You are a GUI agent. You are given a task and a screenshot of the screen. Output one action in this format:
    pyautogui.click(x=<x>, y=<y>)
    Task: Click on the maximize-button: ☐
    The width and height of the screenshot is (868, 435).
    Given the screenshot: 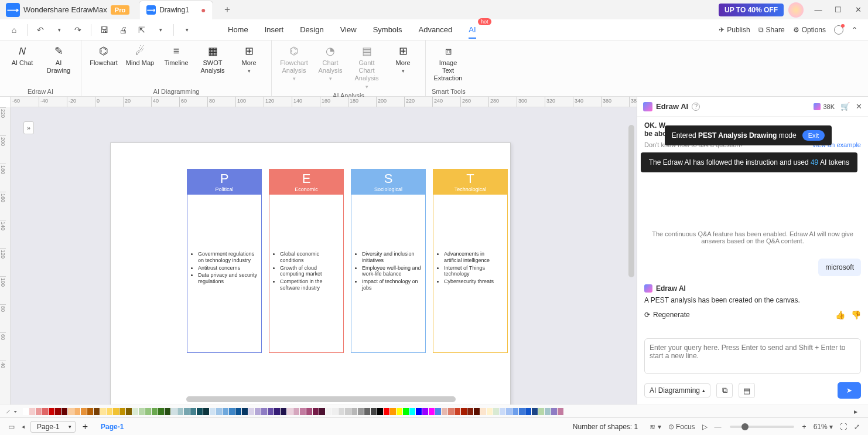 What is the action you would take?
    pyautogui.click(x=838, y=10)
    